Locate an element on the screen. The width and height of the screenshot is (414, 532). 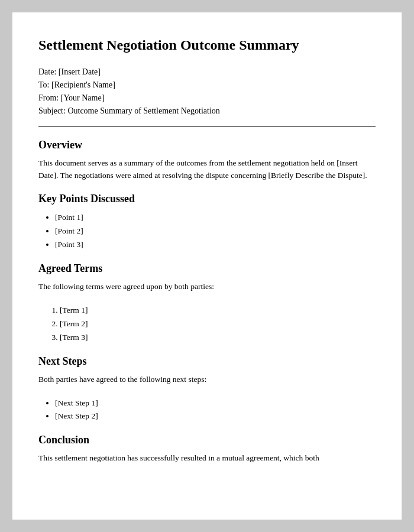
agreed-terms-list: [Term 1] [Term 2] [Term 3] is located at coordinates (218, 324).